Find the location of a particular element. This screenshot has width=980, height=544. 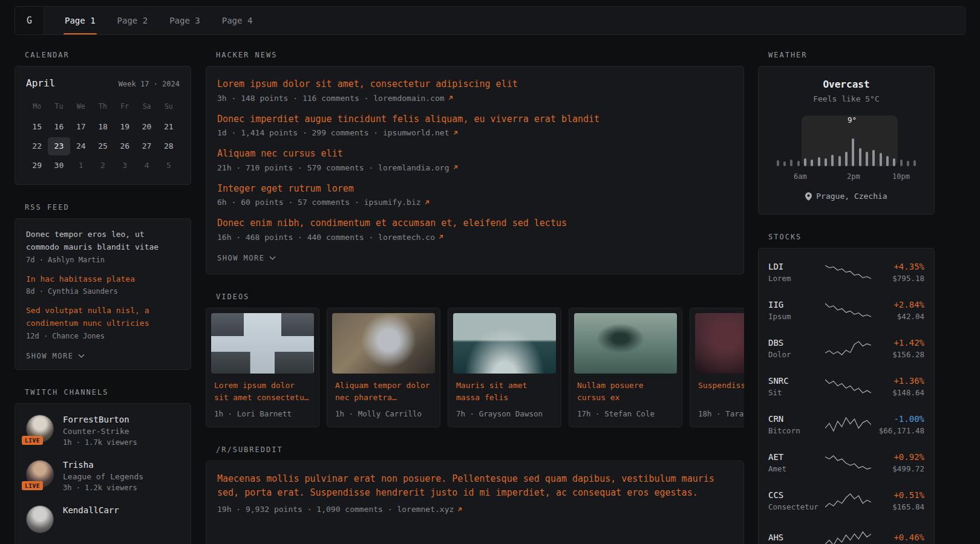

twitch-channel-name: ForrestBurton is located at coordinates (100, 419).